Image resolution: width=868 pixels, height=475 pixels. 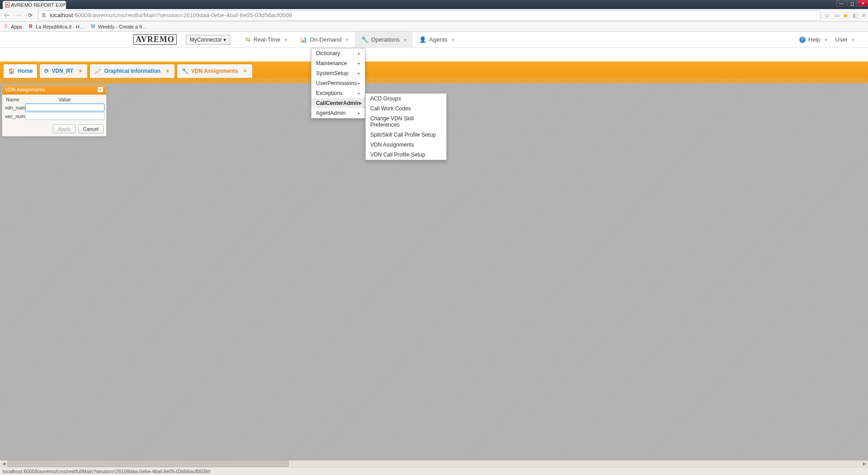 What do you see at coordinates (429, 15) in the screenshot?
I see `address-bar: 🗎 localhost:60009/avremo/cms/restful/Mai…` at bounding box center [429, 15].